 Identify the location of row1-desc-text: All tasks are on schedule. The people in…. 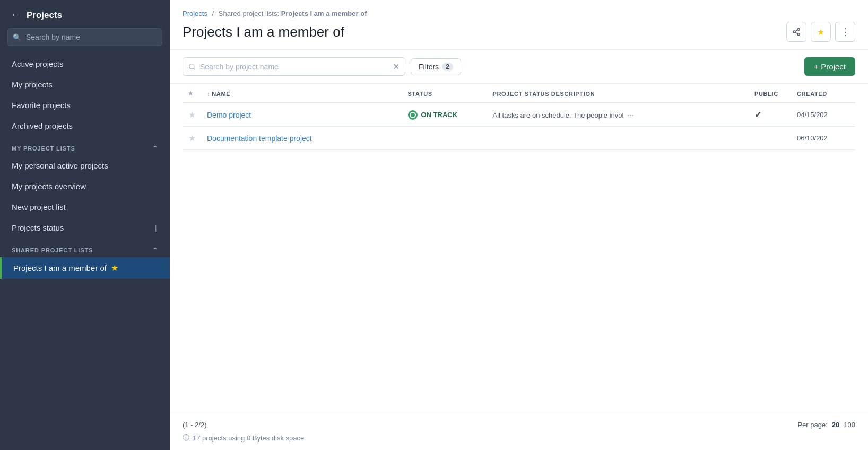
(558, 116).